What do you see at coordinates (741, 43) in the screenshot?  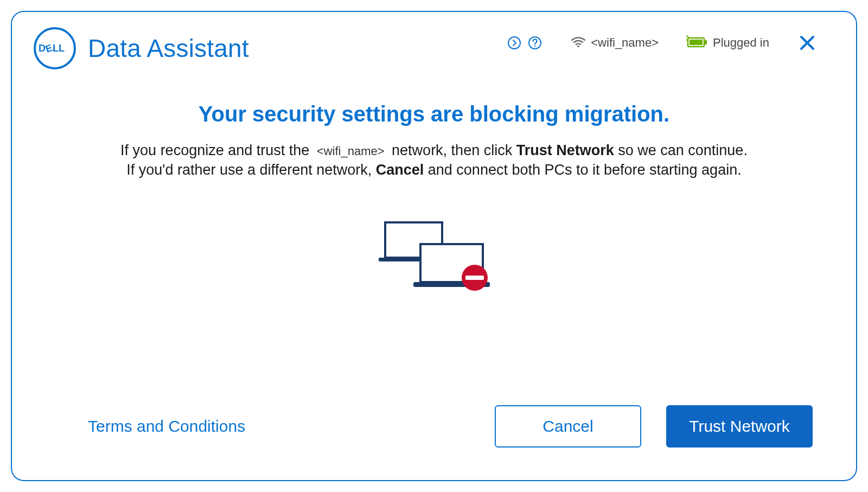 I see `power-status-label: Plugged in` at bounding box center [741, 43].